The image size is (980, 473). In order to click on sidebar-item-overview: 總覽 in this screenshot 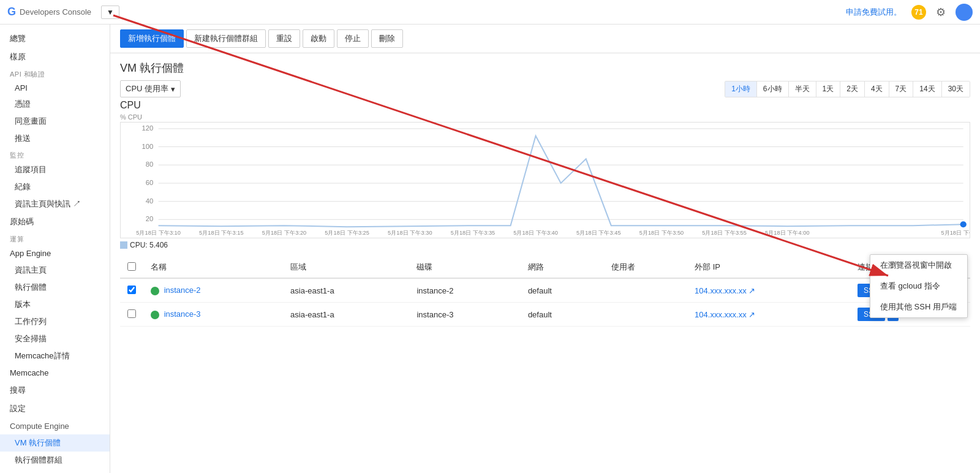, I will do `click(55, 39)`.